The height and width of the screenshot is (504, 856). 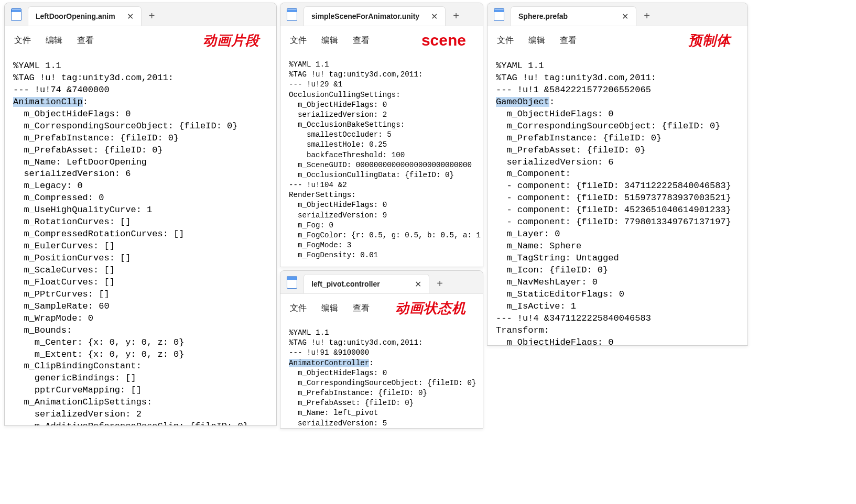 What do you see at coordinates (523, 102) in the screenshot?
I see `yaml-highlight: GameObject` at bounding box center [523, 102].